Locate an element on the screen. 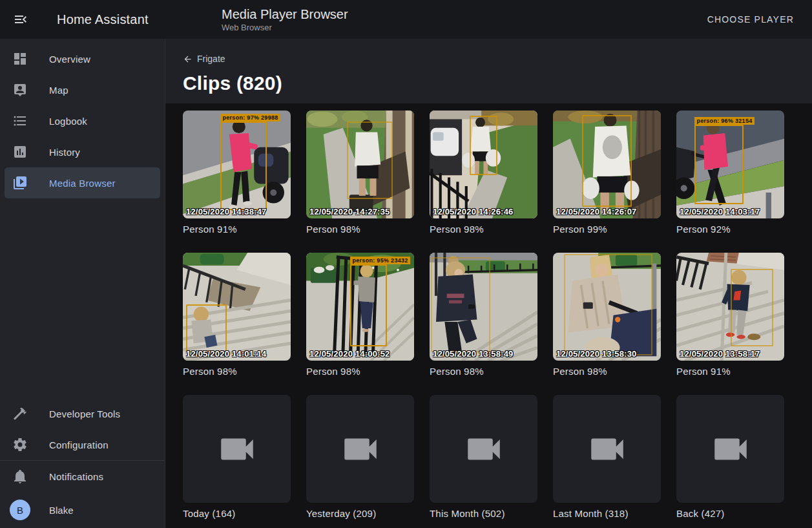 The image size is (812, 528). sidebar-item-label: Overview is located at coordinates (70, 59).